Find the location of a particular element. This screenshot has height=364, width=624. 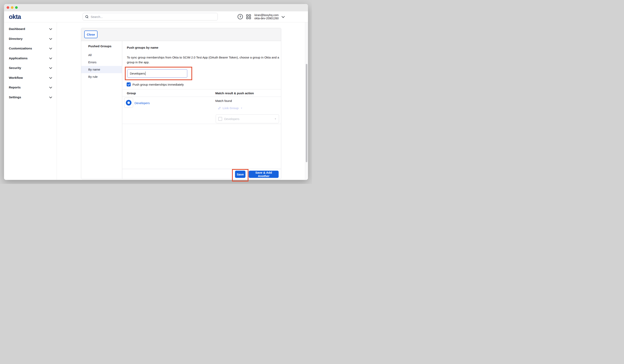

sidebar-item-settings: Settings is located at coordinates (30, 97).